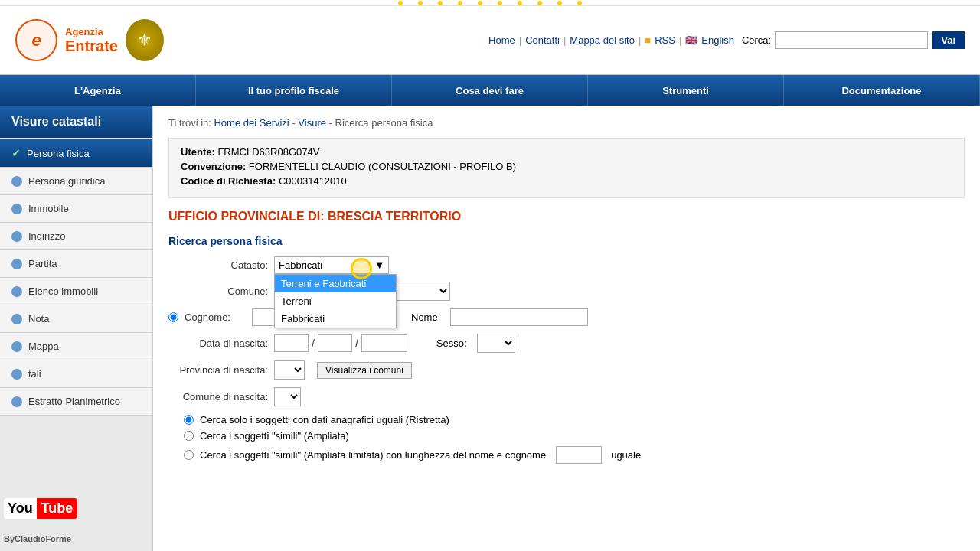 The width and height of the screenshot is (980, 551). Describe the element at coordinates (335, 302) in the screenshot. I see `catasto-option-terreni: Terreni` at that location.